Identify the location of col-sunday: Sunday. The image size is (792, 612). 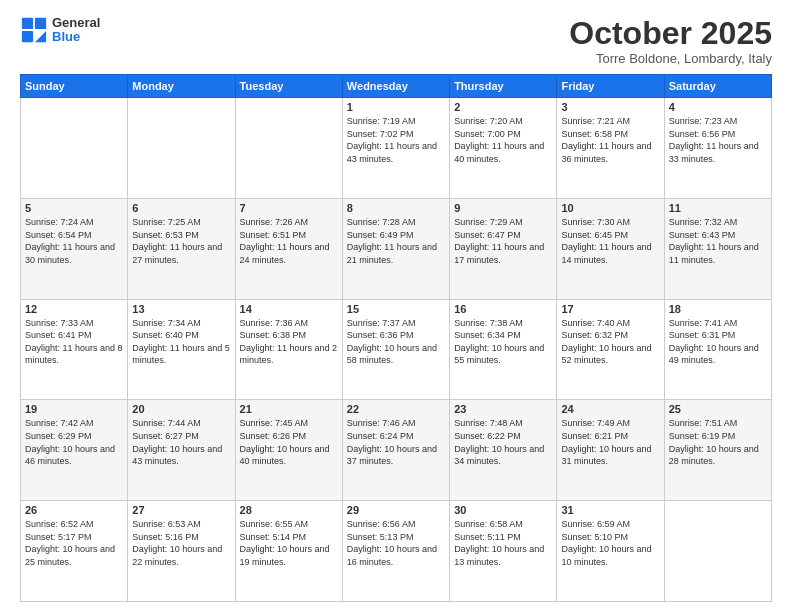
(74, 86).